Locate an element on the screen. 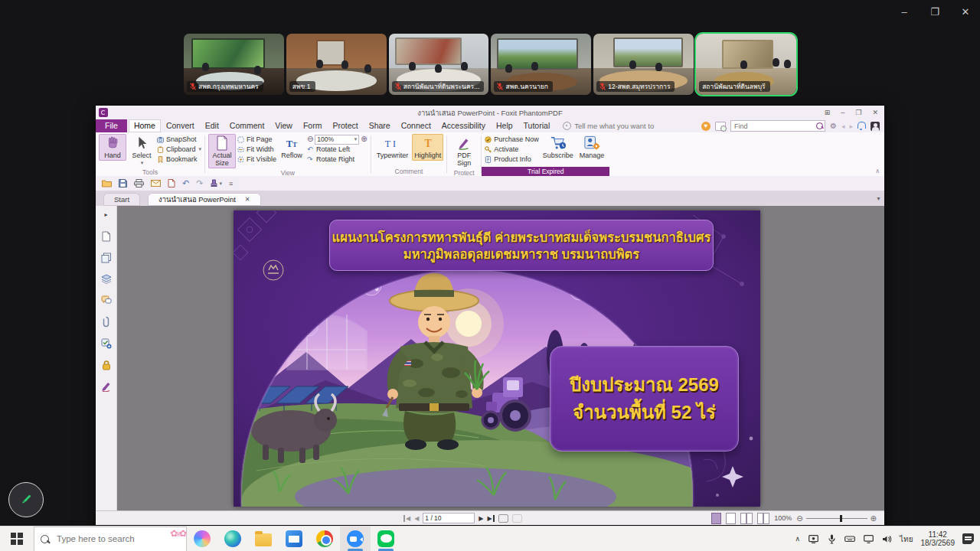  language-indicator: ไทย is located at coordinates (906, 539).